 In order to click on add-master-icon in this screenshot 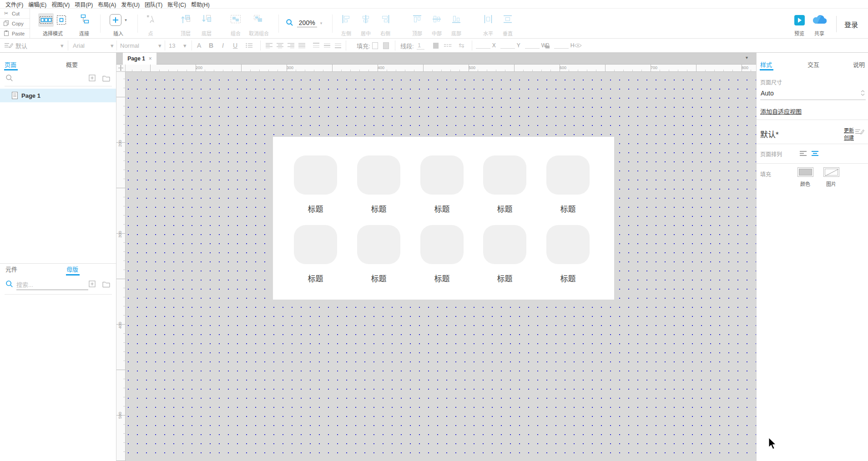, I will do `click(92, 285)`.